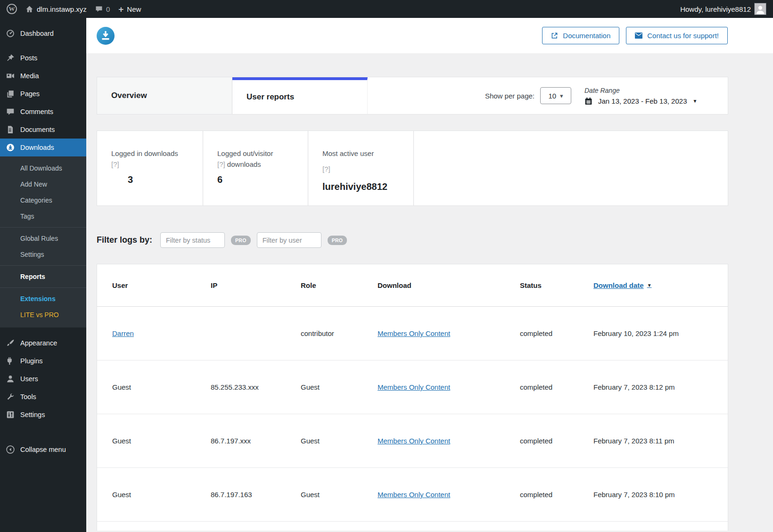  I want to click on sidebar-item-documents: Documents, so click(43, 130).